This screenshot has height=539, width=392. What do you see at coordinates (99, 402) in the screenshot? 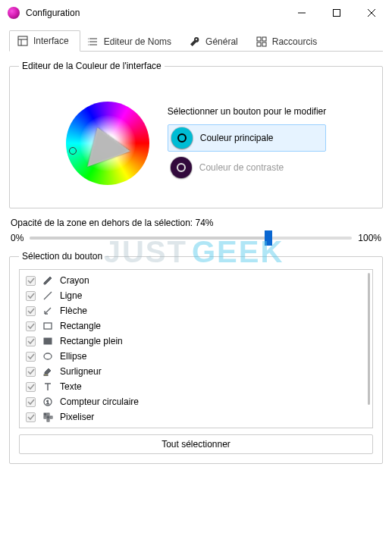
I see `item-label: Compteur circulaire` at bounding box center [99, 402].